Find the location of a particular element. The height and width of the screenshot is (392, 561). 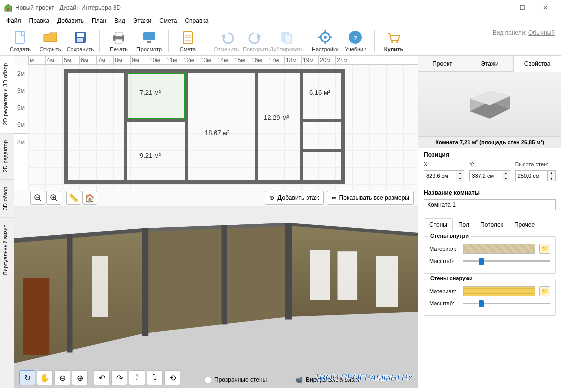

reset-view-button: ⟲ is located at coordinates (172, 378).